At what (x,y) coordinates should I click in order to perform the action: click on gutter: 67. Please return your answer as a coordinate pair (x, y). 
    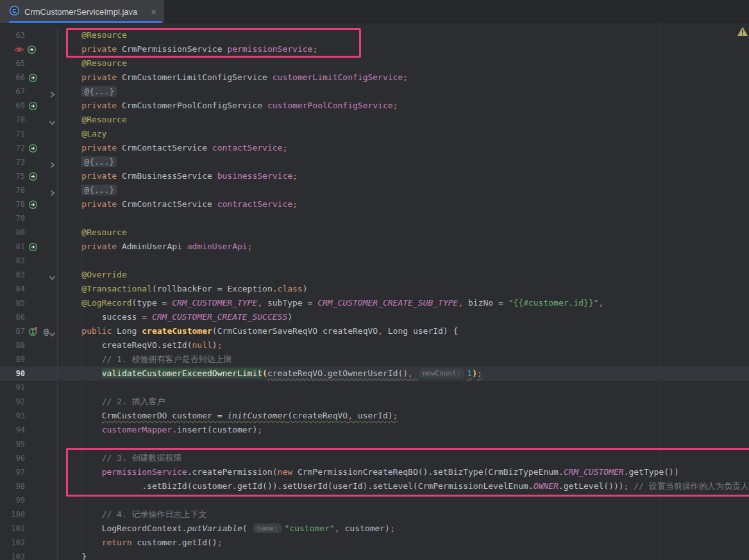
    Looking at the image, I should click on (29, 92).